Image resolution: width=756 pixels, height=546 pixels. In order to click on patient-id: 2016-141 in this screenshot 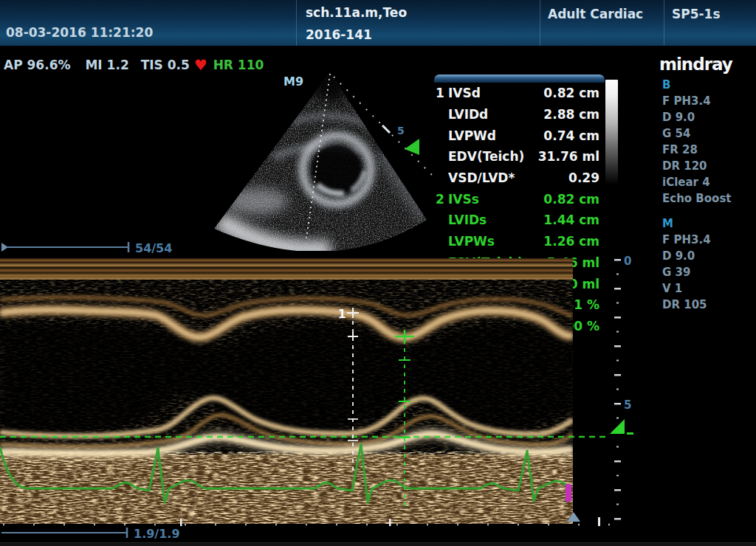, I will do `click(339, 35)`.